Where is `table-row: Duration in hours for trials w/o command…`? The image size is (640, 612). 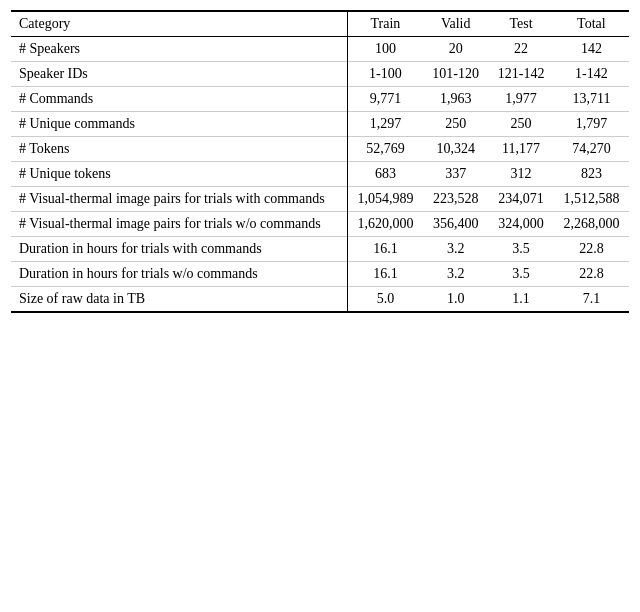 table-row: Duration in hours for trials w/o command… is located at coordinates (320, 274).